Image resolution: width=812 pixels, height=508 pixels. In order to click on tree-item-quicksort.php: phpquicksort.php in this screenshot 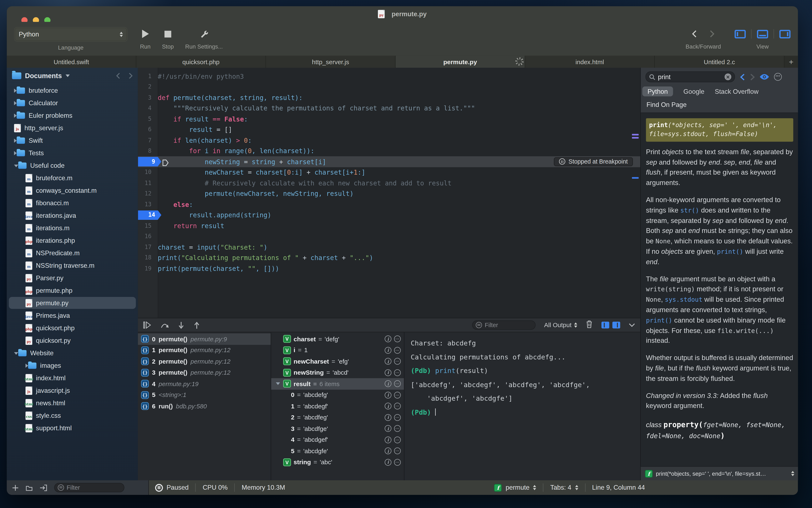, I will do `click(73, 328)`.